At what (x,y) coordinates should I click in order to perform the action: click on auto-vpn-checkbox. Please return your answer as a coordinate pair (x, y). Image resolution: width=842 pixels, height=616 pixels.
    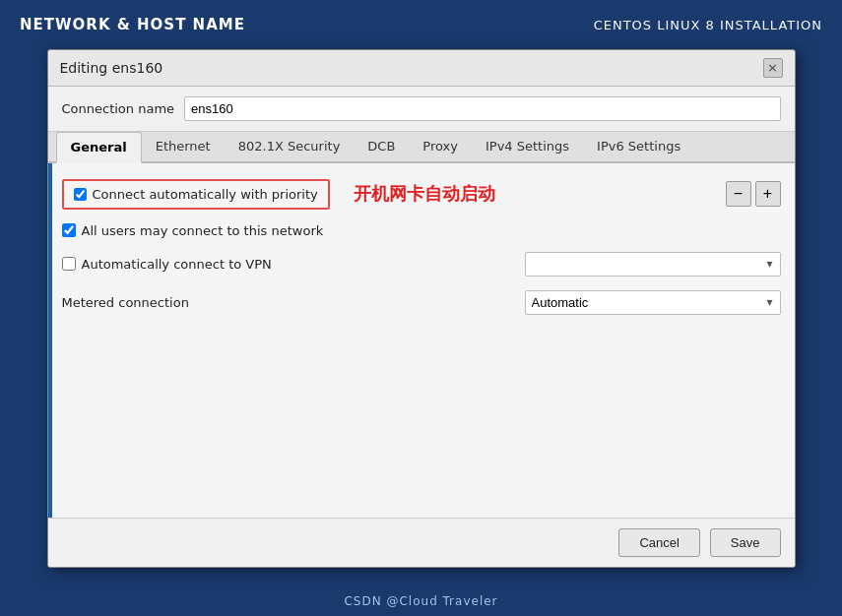
    Looking at the image, I should click on (69, 264).